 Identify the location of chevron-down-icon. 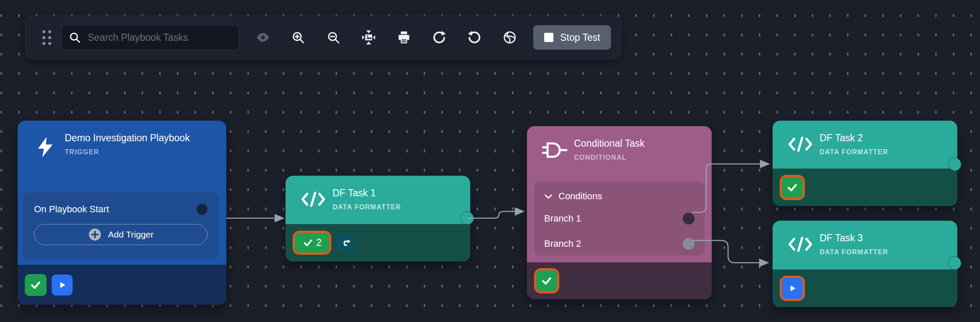
(548, 197).